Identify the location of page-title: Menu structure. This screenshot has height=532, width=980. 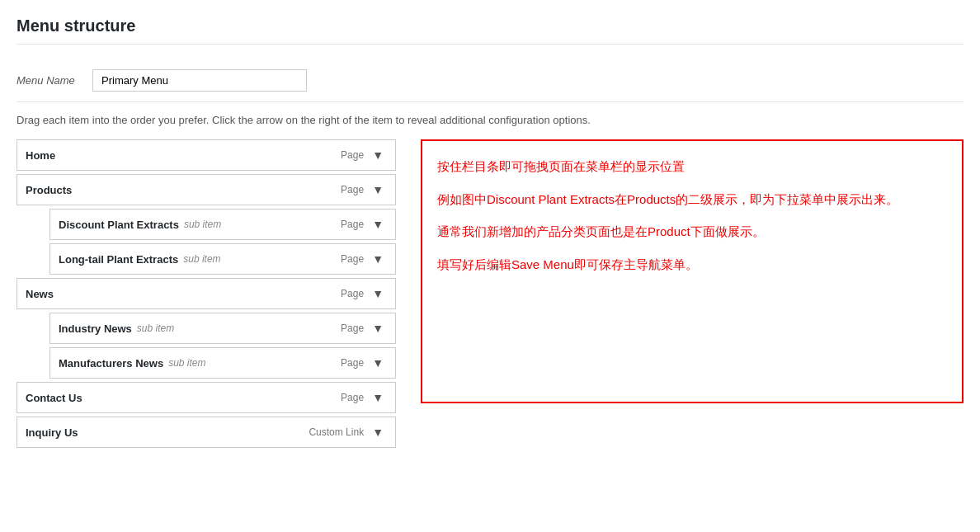
(490, 31).